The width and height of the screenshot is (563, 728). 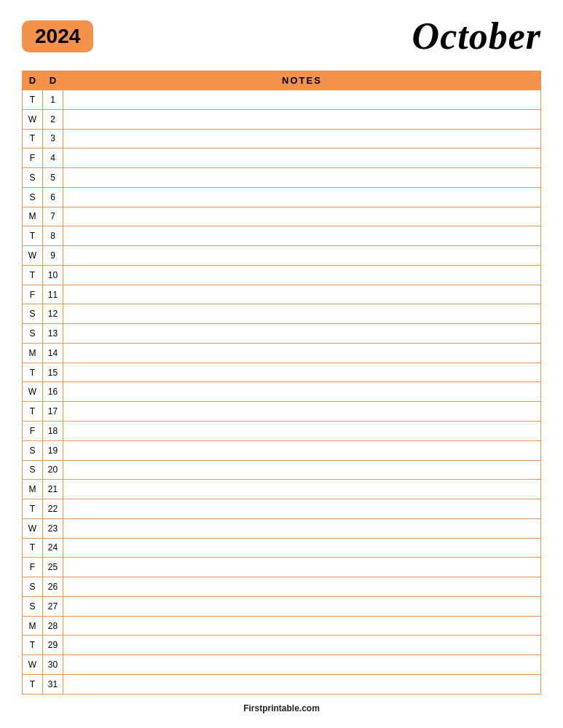 What do you see at coordinates (53, 100) in the screenshot?
I see `day-num-cell: 1` at bounding box center [53, 100].